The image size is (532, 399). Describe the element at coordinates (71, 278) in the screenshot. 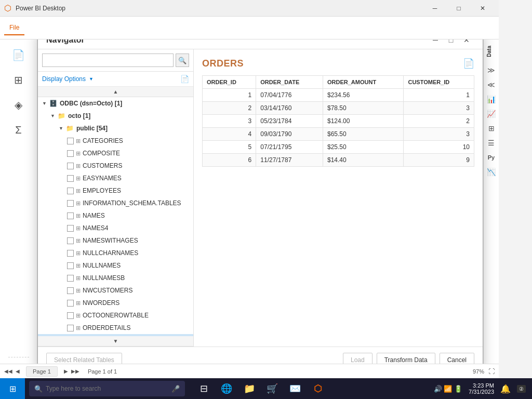

I see `tree-checkbox-nullnamesb` at that location.